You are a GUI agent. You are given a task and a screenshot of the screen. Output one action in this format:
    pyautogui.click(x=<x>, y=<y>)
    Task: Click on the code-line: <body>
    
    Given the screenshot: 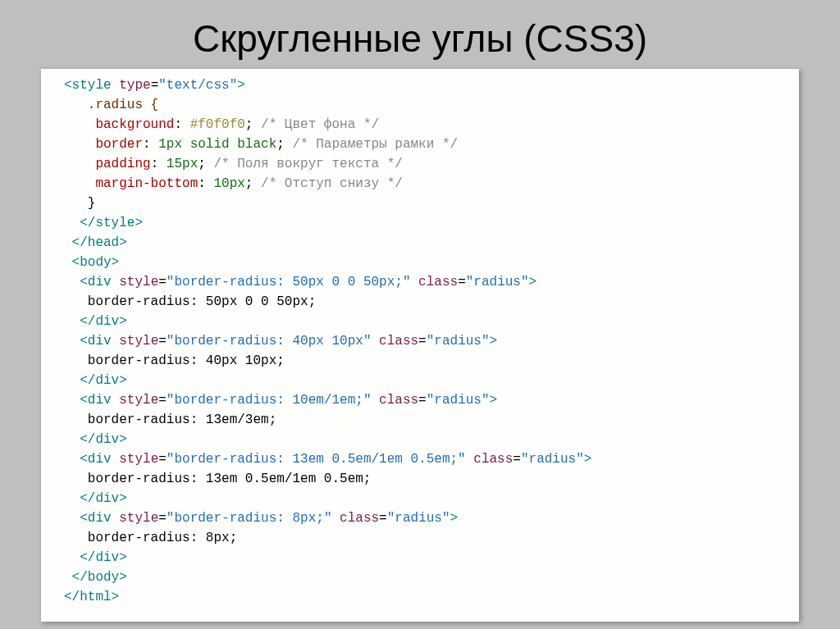 What is the action you would take?
    pyautogui.click(x=92, y=262)
    